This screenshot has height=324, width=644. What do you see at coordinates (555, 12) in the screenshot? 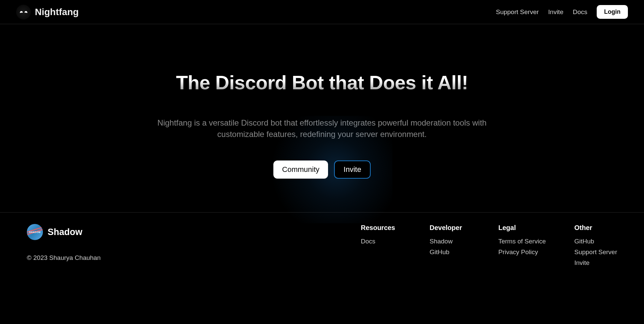
I see `nav-link-invite: Invite` at bounding box center [555, 12].